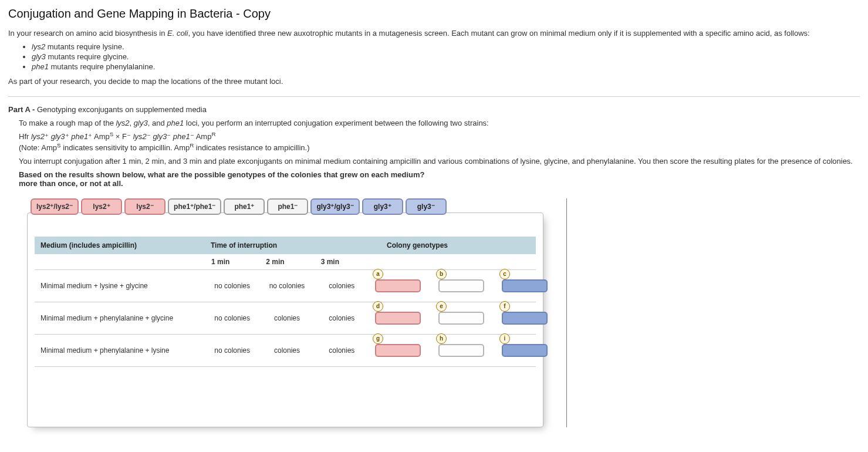 This screenshot has width=868, height=452. I want to click on t: , and, so click(157, 123).